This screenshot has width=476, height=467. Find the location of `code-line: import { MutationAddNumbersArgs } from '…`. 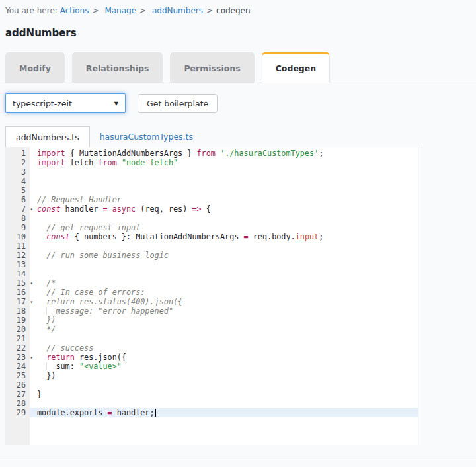

code-line: import { MutationAddNumbersArgs } from '… is located at coordinates (223, 153).